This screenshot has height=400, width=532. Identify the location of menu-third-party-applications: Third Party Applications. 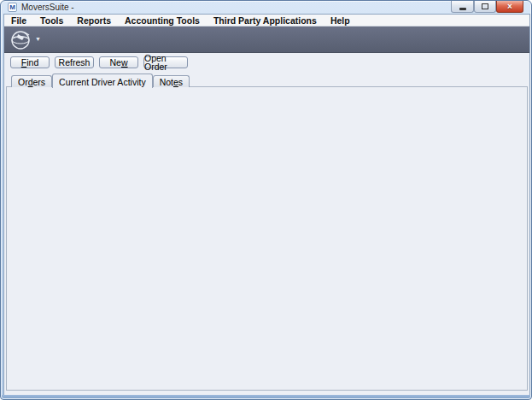
(265, 21).